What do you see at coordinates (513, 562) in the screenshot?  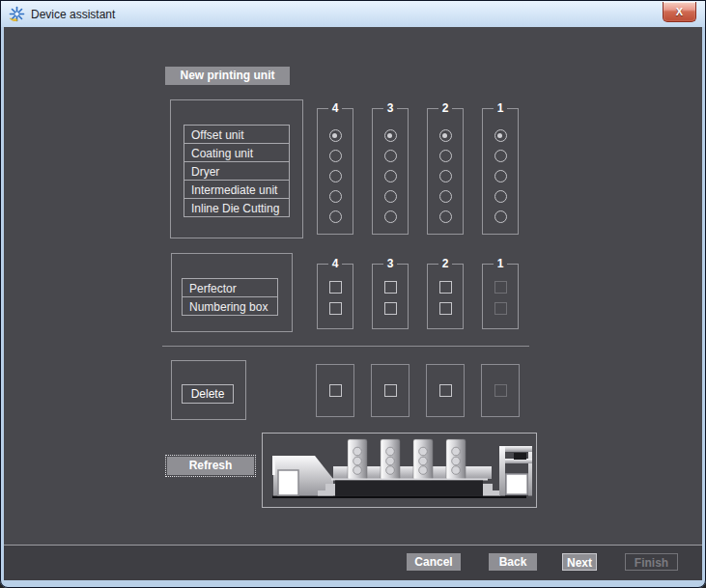 I see `back-button: Back` at bounding box center [513, 562].